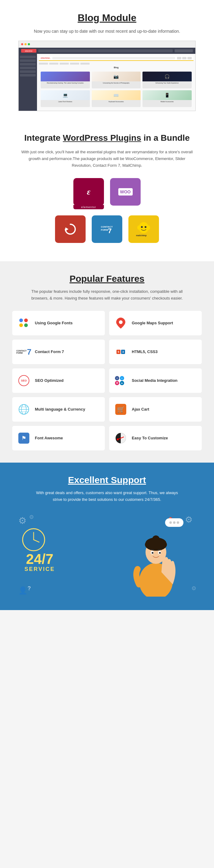 The height and width of the screenshot is (868, 214). Describe the element at coordinates (121, 381) in the screenshot. I see `social-media-icon: f t ✿ in` at that location.